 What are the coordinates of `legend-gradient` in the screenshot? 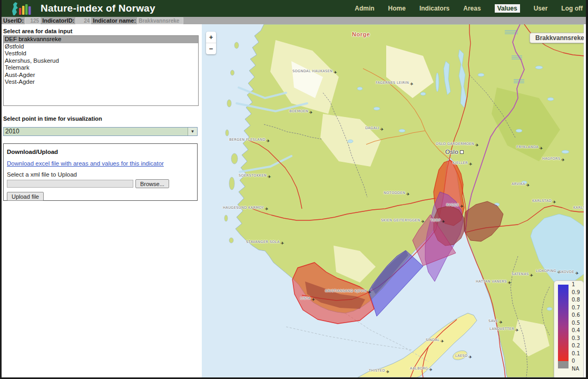 It's located at (563, 323).